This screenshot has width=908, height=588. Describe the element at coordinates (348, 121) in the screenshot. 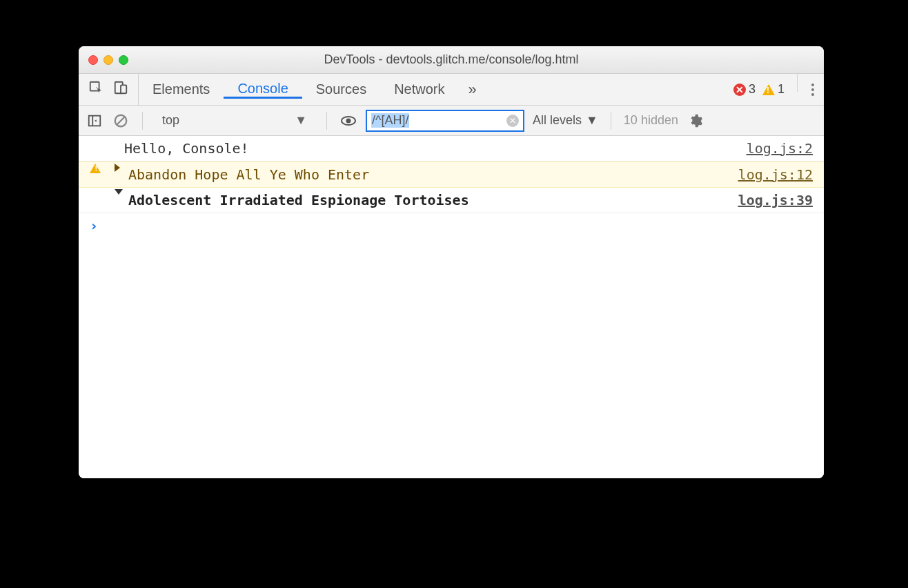

I see `live-expression-icon` at that location.